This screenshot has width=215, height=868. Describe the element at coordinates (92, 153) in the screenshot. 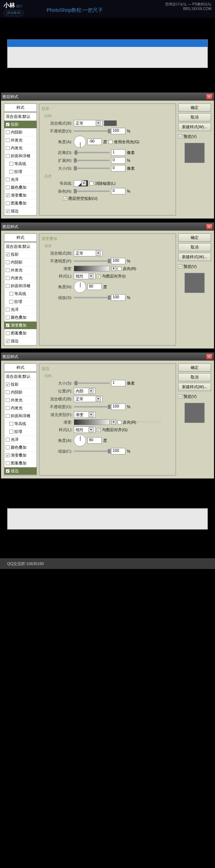

I see `distance-slider` at that location.